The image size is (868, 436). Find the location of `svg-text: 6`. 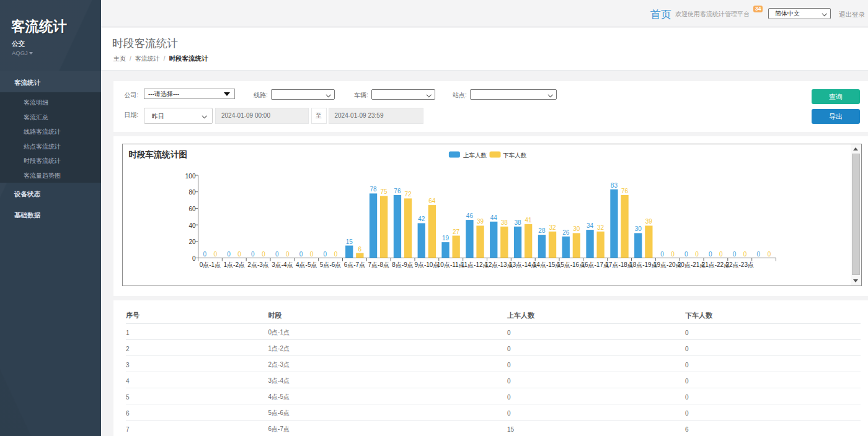

svg-text: 6 is located at coordinates (360, 249).